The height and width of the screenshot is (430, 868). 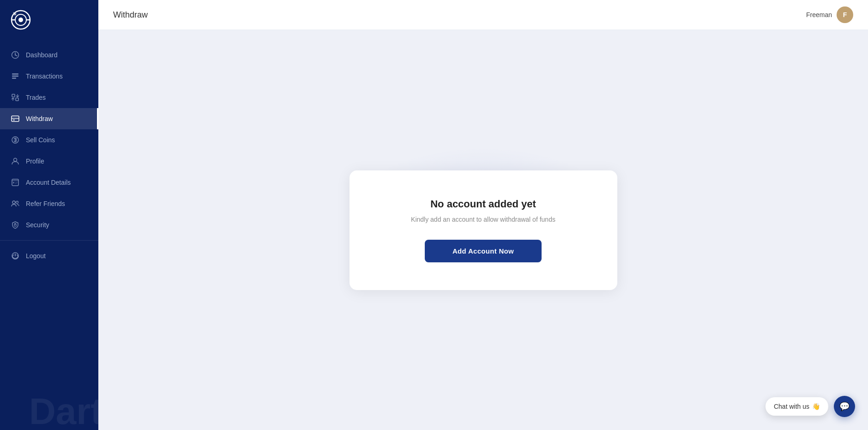 I want to click on sidebar-label-refer-friends: Refer Friends, so click(x=45, y=204).